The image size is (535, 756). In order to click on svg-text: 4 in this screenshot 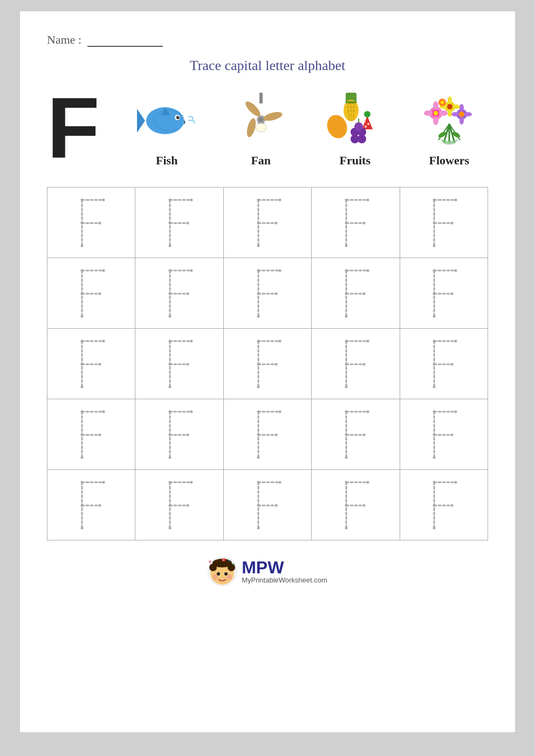, I will do `click(210, 561)`.